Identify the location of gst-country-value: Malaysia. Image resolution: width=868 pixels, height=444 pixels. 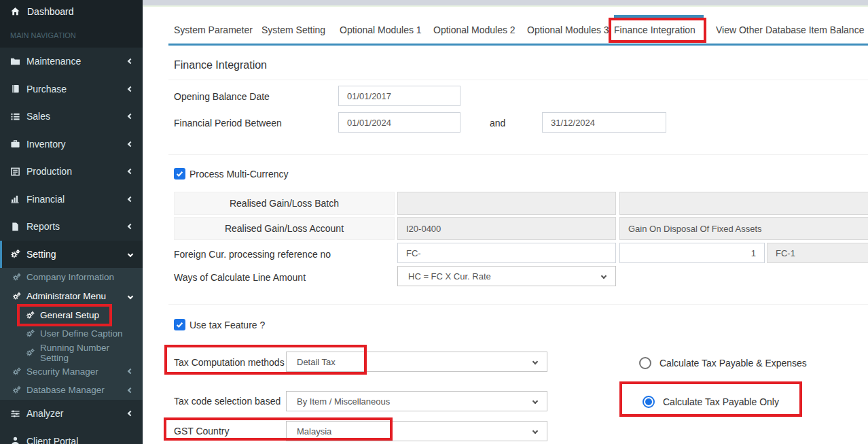
(314, 431).